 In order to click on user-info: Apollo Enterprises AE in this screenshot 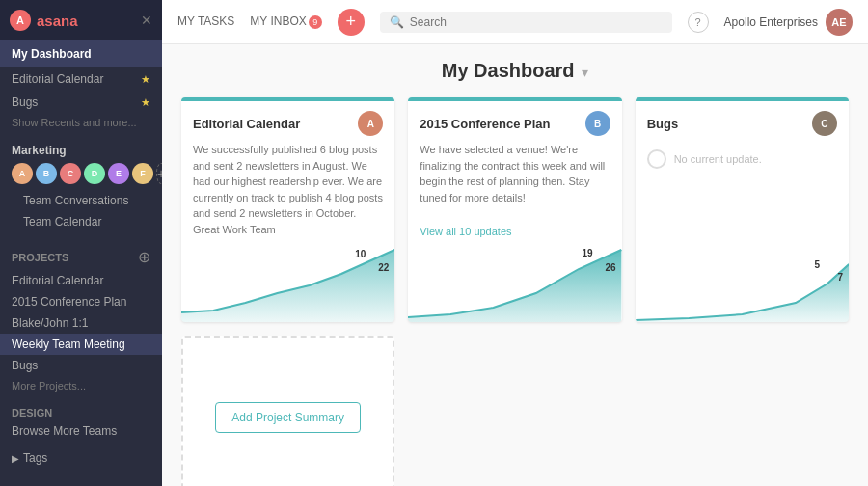, I will do `click(789, 22)`.